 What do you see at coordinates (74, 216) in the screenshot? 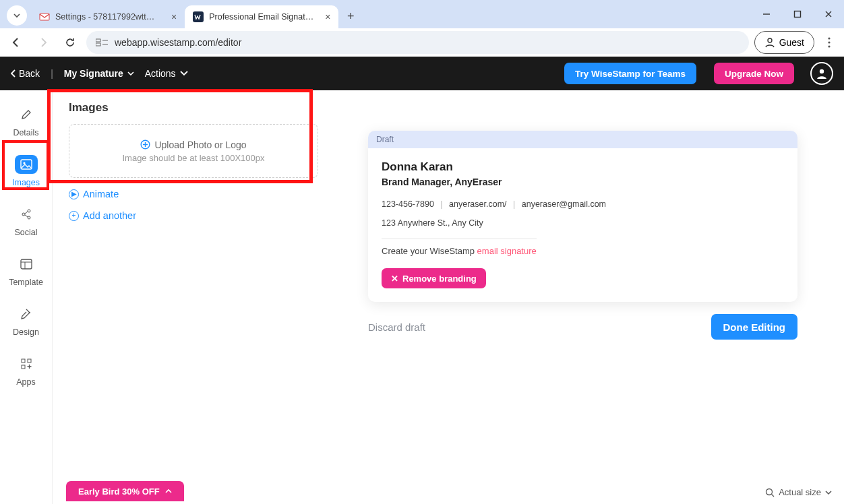
I see `plus-circle-icon: +` at bounding box center [74, 216].